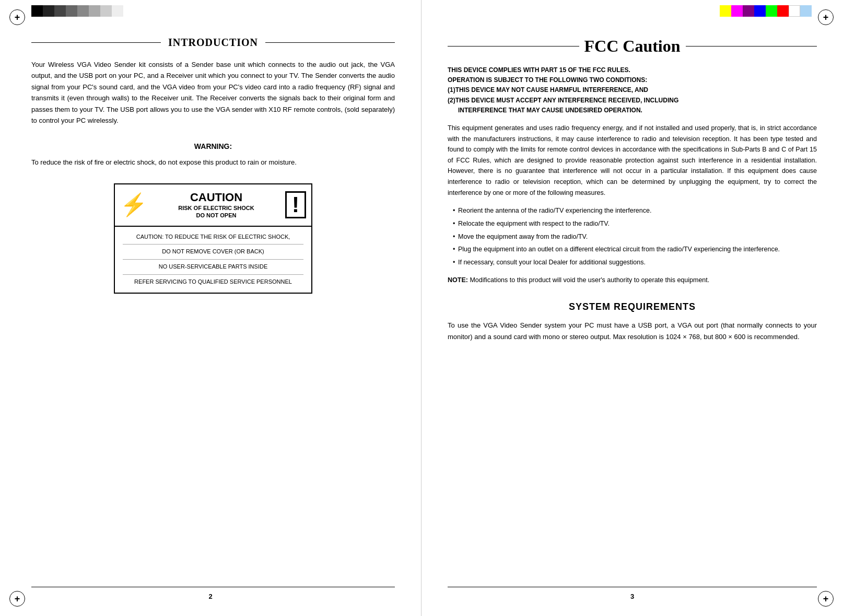  I want to click on introduction-title: Introduction, so click(213, 43).